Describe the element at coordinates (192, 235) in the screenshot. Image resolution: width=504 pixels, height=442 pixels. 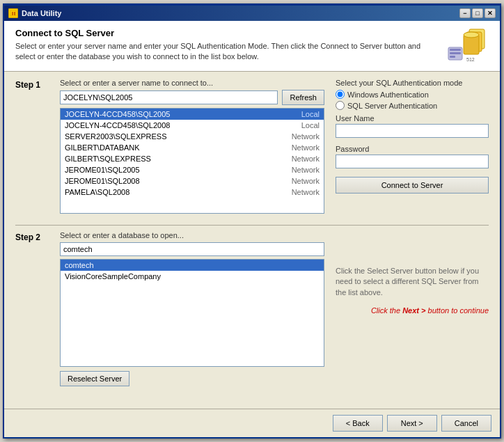
I see `step2-instruction: Select or enter a database to open...` at that location.